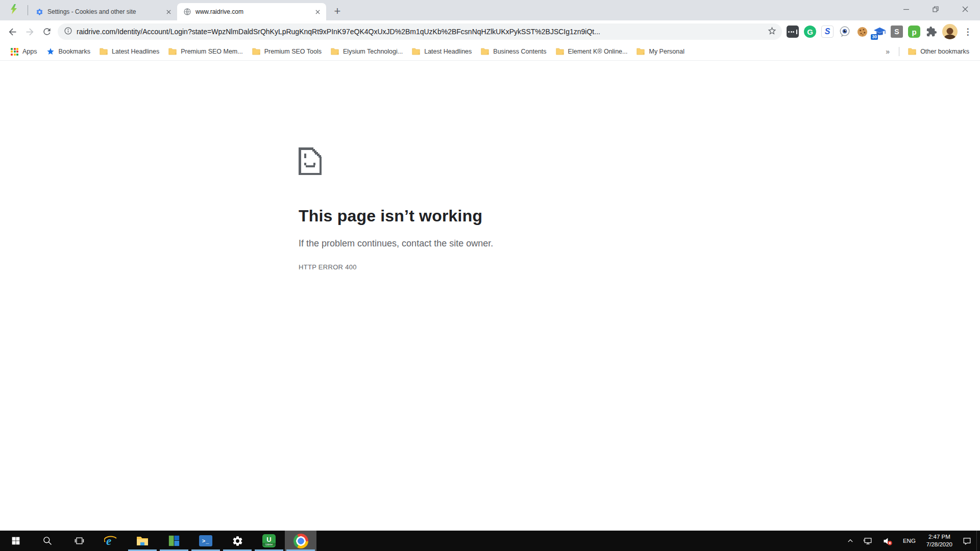  Describe the element at coordinates (910, 541) in the screenshot. I see `language-indicator: ENG` at that location.